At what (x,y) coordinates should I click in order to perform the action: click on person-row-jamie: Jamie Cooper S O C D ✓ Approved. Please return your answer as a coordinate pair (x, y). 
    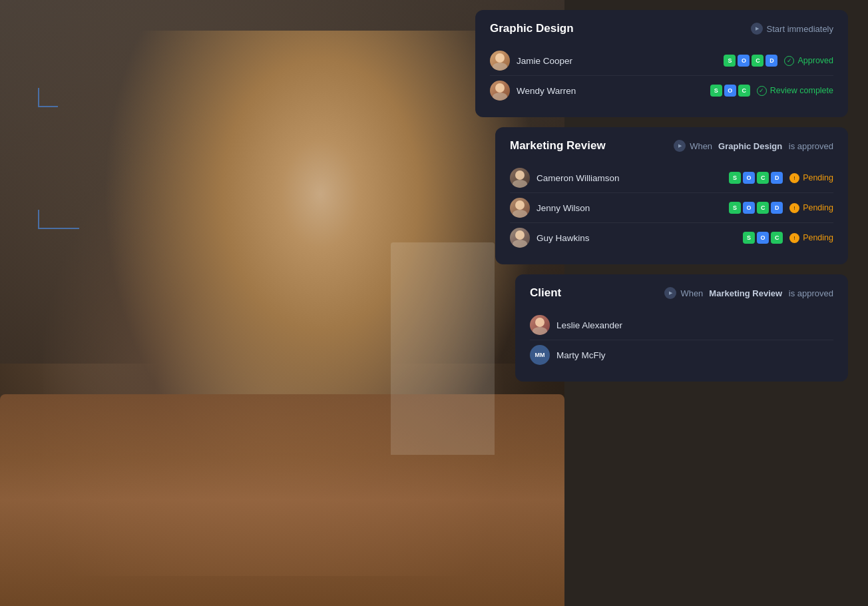
    Looking at the image, I should click on (662, 61).